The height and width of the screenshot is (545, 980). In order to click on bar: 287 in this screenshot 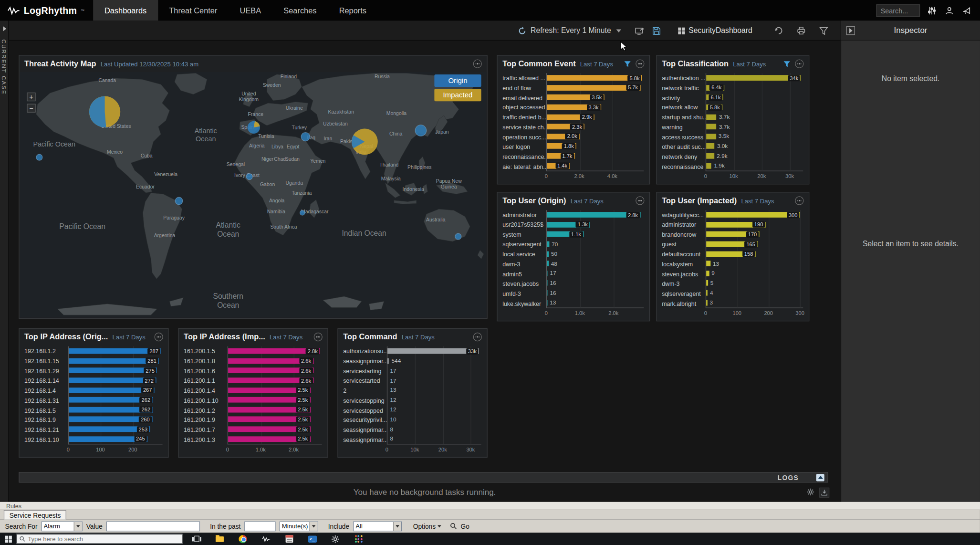, I will do `click(115, 351)`.